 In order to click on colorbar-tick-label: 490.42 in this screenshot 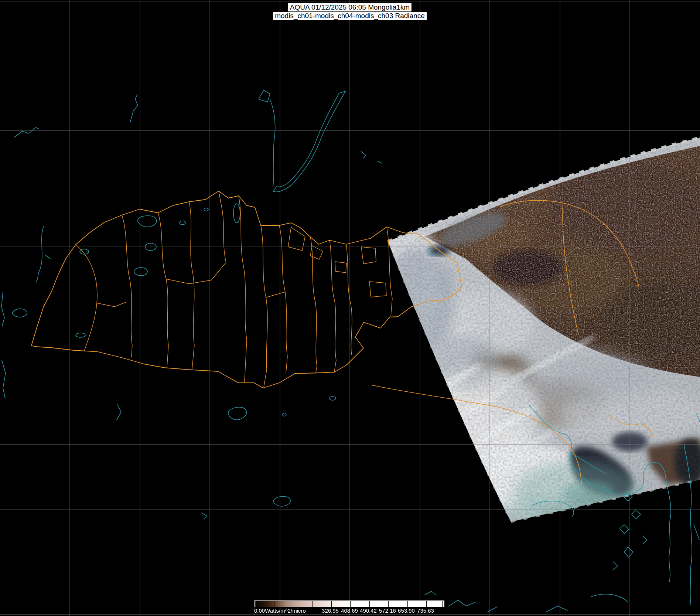, I will do `click(368, 610)`.